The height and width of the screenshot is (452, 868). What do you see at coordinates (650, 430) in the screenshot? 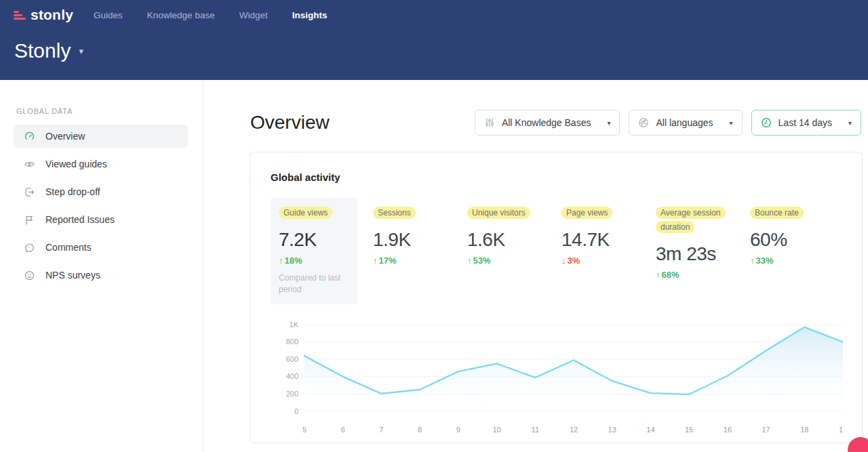
I see `svg-text: 14` at bounding box center [650, 430].